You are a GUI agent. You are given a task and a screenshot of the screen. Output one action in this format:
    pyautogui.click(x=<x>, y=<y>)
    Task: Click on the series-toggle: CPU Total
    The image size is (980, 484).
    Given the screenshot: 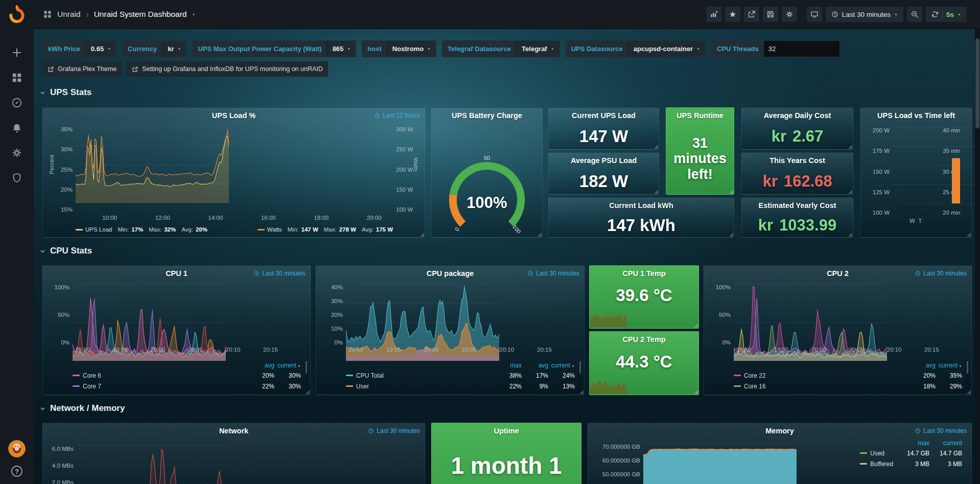 What is the action you would take?
    pyautogui.click(x=421, y=376)
    